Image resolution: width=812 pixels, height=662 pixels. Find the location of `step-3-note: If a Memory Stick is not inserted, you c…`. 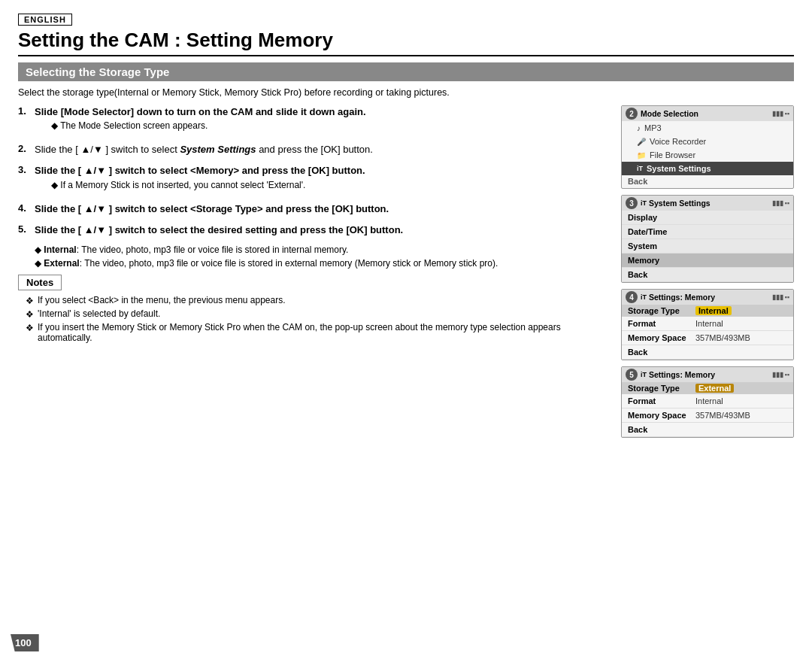

step-3-note: If a Memory Stick is not inserted, you c… is located at coordinates (208, 185).